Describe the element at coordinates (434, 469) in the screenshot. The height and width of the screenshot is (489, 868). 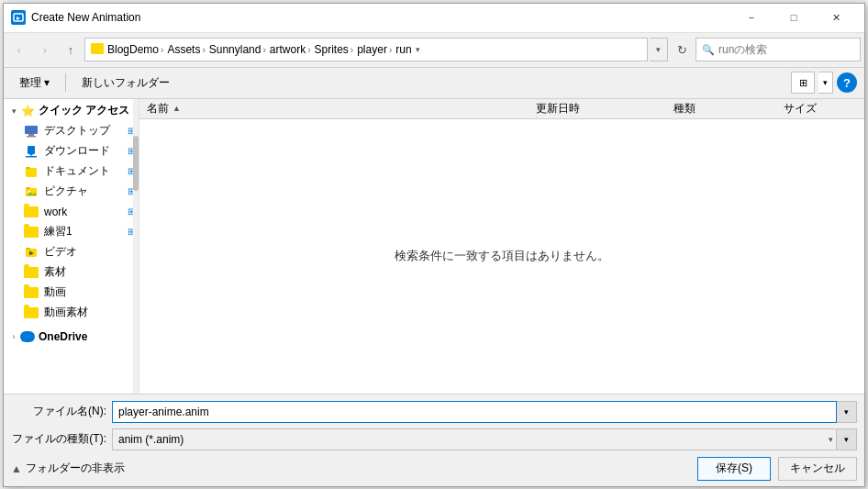
I see `action-row: ▲ フォルダーの非表示 保存(S) キャンセル` at that location.